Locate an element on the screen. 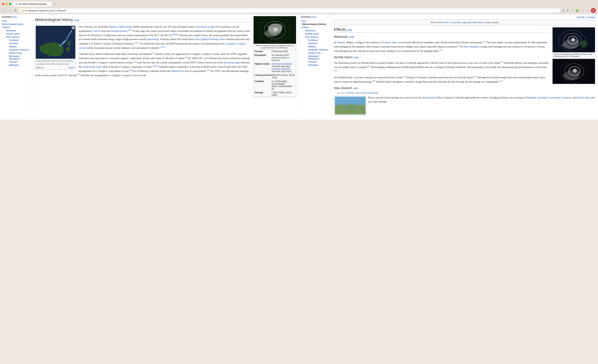  refresh-button: ↻ is located at coordinates (16, 11).